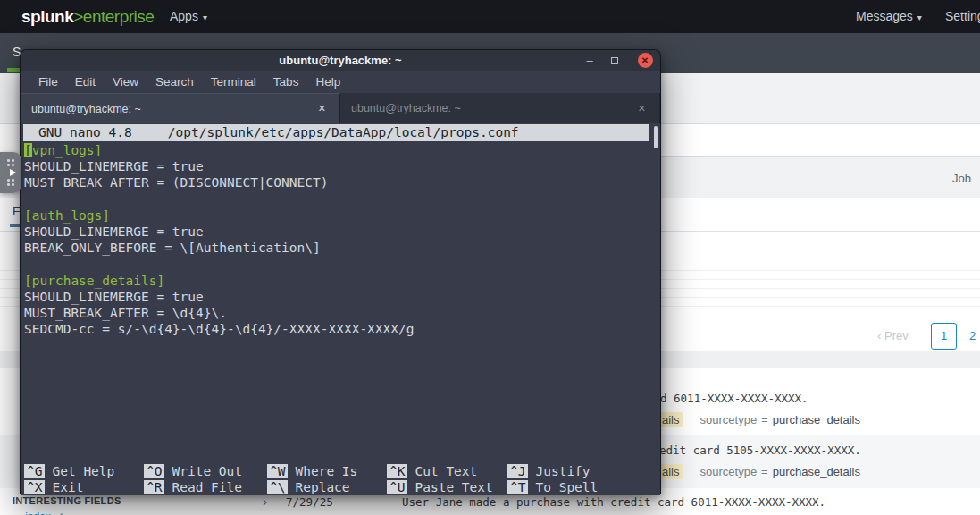 This screenshot has height=515, width=980. What do you see at coordinates (340, 108) in the screenshot?
I see `terminal-tabbar: ubuntu@tryhackme: ~ ✕ ubuntu@tryhackme: …` at bounding box center [340, 108].